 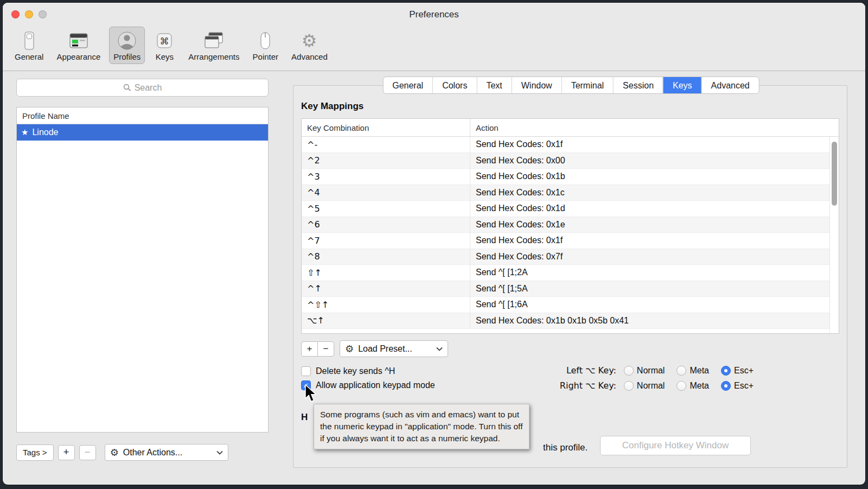 What do you see at coordinates (385, 349) in the screenshot?
I see `load-preset-label: Load Preset...` at bounding box center [385, 349].